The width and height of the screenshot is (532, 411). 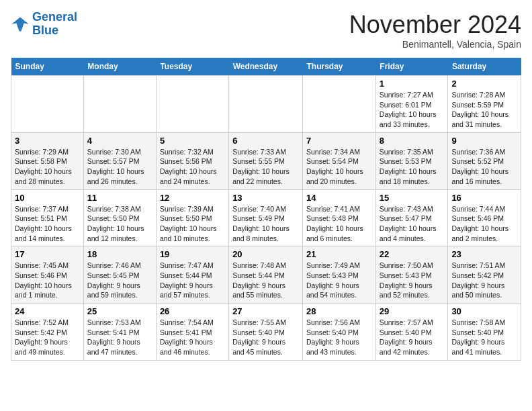 I want to click on title-block: November 2024 Benimantell, Valencia, Spa…, so click(x=435, y=30).